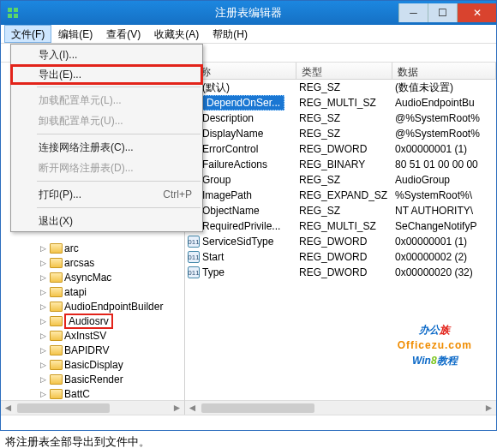  What do you see at coordinates (106, 55) in the screenshot?
I see `menu-import: 导入(I)...` at bounding box center [106, 55].